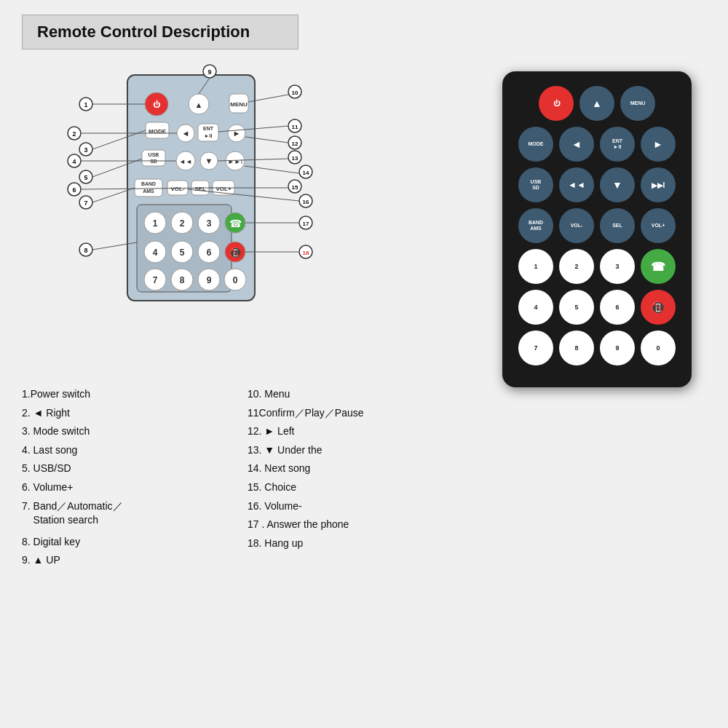 The width and height of the screenshot is (728, 728). What do you see at coordinates (296, 144) in the screenshot?
I see `svg-text: 12` at bounding box center [296, 144].